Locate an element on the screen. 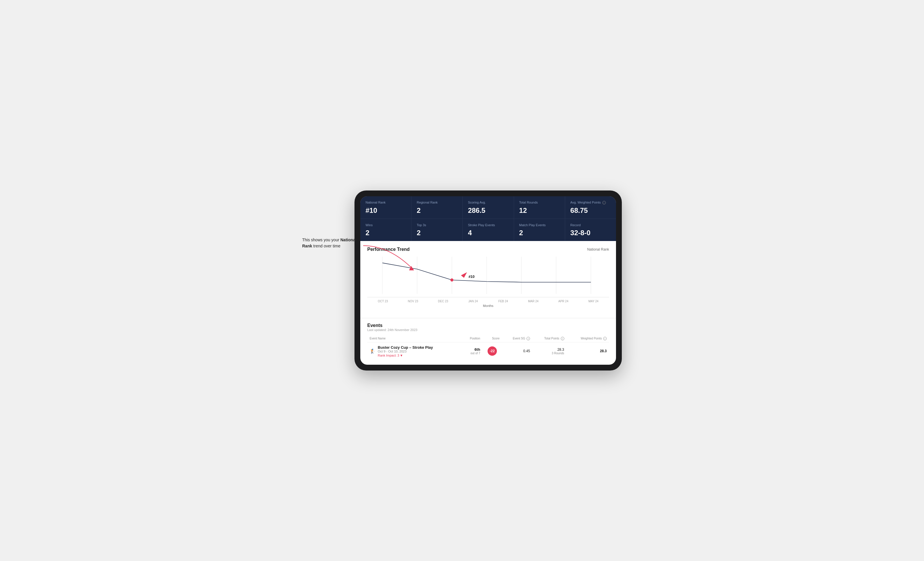  scene: This shows you your National Rank trend … is located at coordinates (462, 280).